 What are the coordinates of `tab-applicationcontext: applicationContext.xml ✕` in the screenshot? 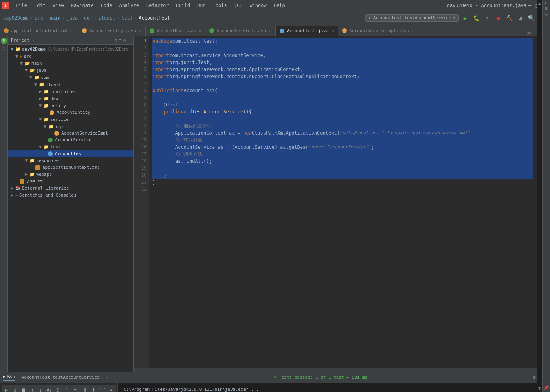 It's located at (39, 31).